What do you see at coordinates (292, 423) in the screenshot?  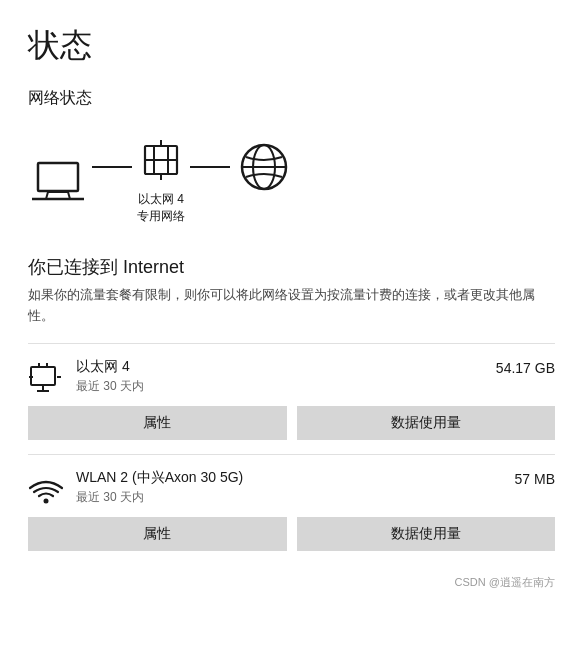 I see `network-buttons-0: 属性 数据使用量` at bounding box center [292, 423].